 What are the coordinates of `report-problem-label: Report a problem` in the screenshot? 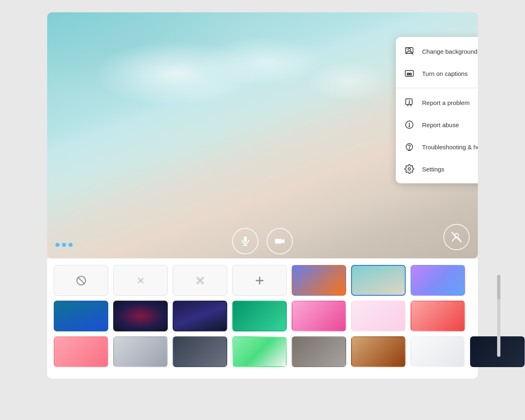 It's located at (446, 103).